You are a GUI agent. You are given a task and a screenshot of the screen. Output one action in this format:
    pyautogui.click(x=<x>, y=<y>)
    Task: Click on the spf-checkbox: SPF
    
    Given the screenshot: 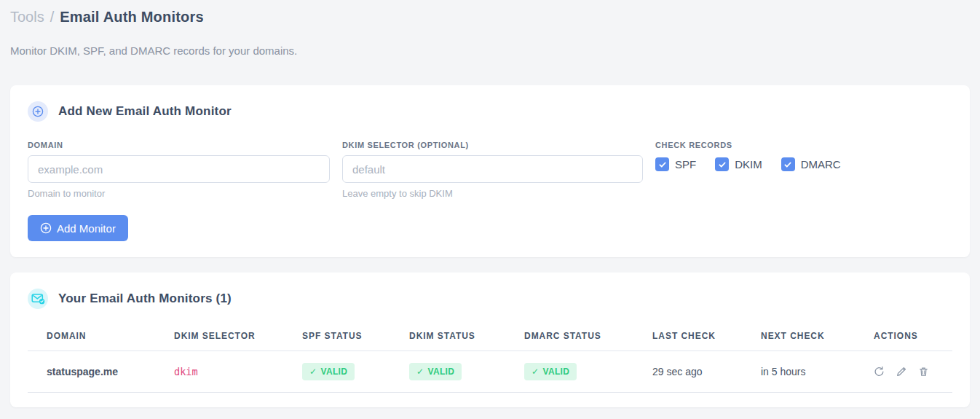 What is the action you would take?
    pyautogui.click(x=676, y=165)
    